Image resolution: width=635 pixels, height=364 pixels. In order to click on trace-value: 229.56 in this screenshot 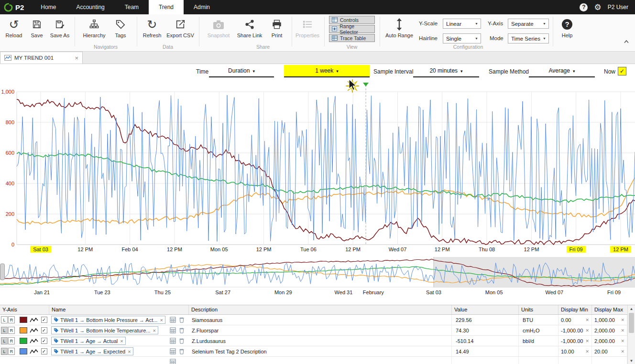, I will do `click(485, 320)`.